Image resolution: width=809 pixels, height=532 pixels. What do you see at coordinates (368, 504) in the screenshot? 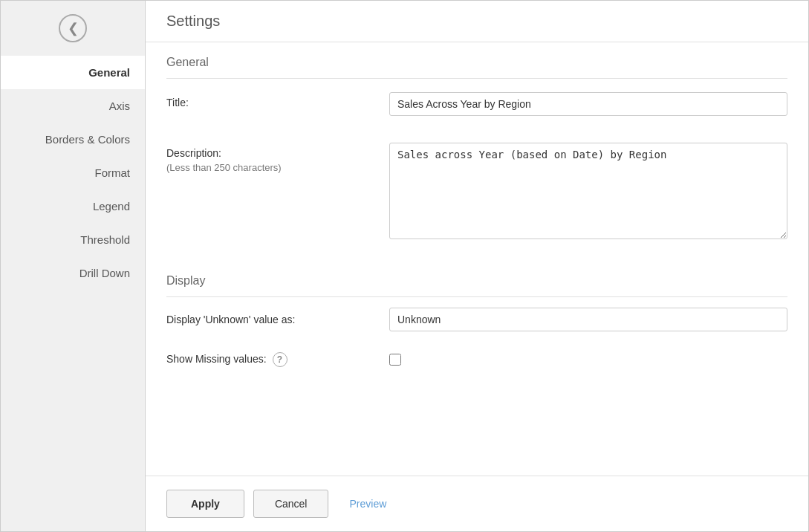
I see `preview-button: Preview` at bounding box center [368, 504].